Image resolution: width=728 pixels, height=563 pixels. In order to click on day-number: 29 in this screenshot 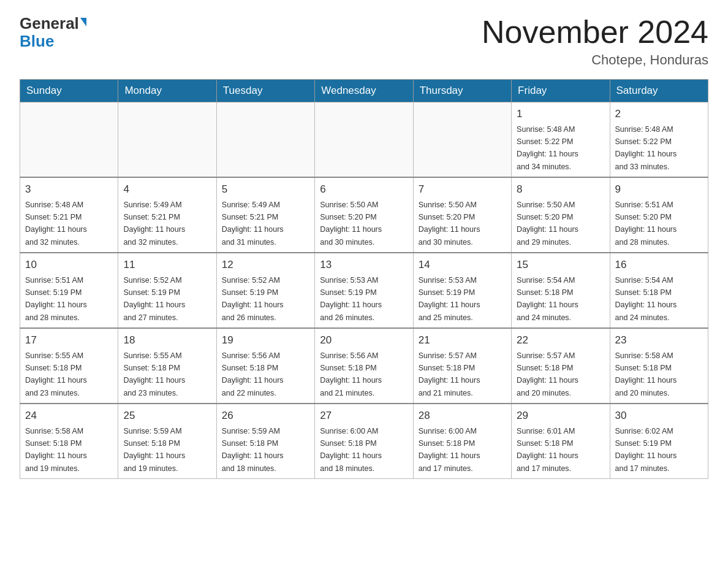, I will do `click(560, 416)`.